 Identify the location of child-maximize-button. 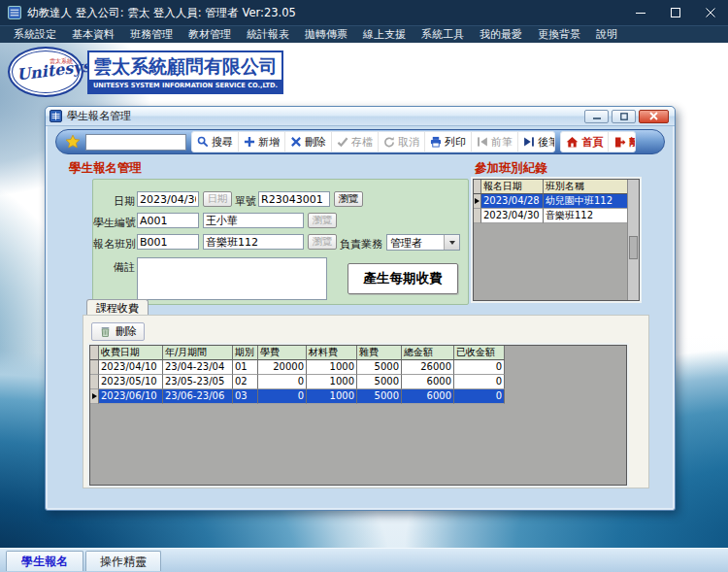
(623, 117).